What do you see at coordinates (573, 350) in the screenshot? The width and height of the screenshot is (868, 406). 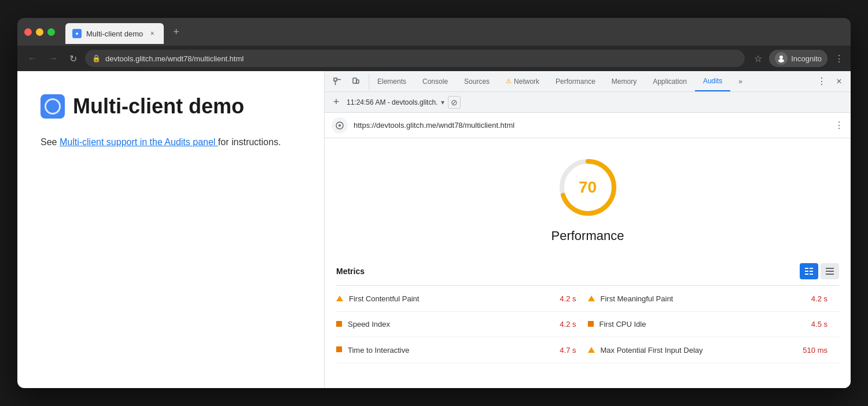 I see `tti-value: 4.7 s` at bounding box center [573, 350].